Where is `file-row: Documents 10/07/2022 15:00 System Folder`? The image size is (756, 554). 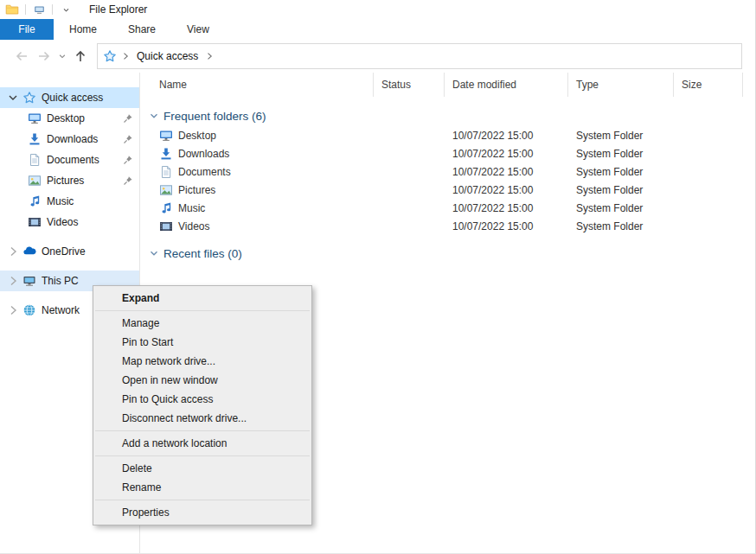 file-row: Documents 10/07/2022 15:00 System Folder is located at coordinates (448, 171).